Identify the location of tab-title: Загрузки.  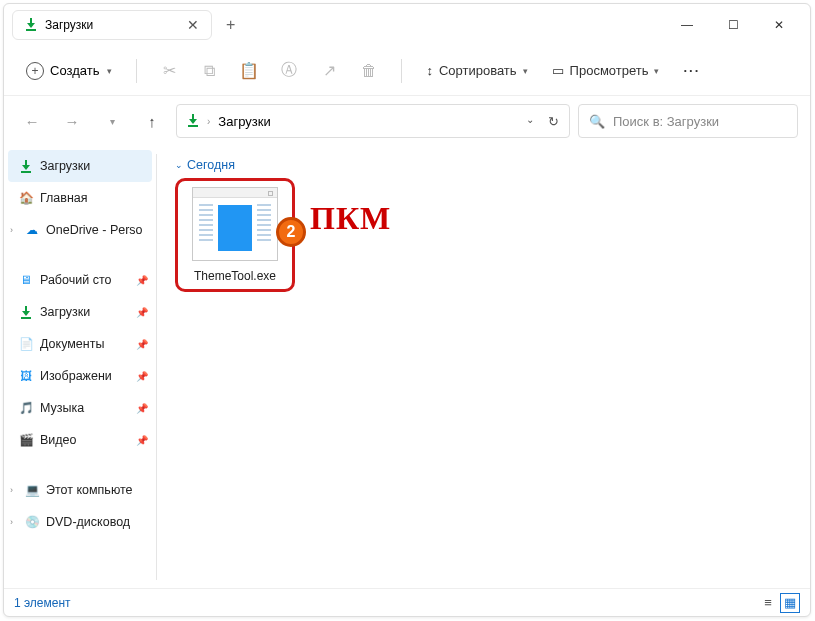
(69, 25).